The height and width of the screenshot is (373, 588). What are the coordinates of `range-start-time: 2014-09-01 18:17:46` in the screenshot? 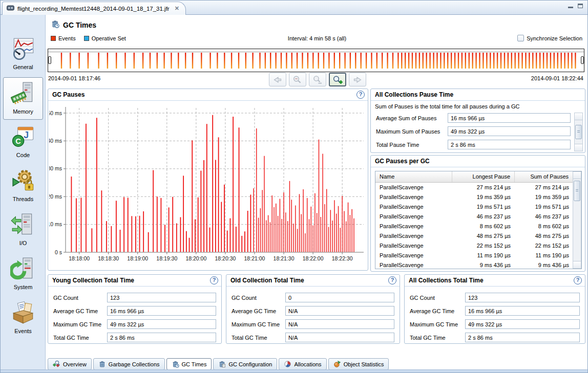 It's located at (74, 78).